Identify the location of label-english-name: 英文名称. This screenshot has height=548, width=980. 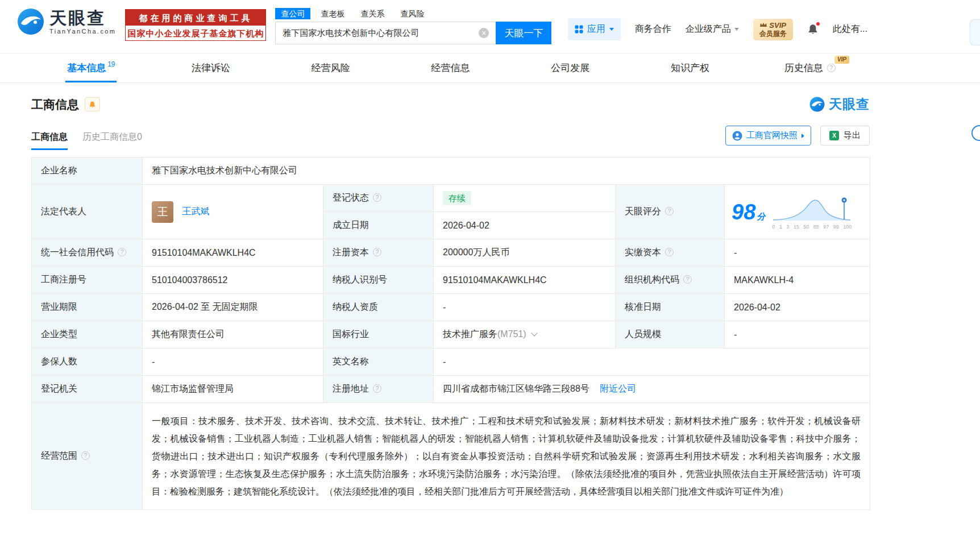
(379, 362).